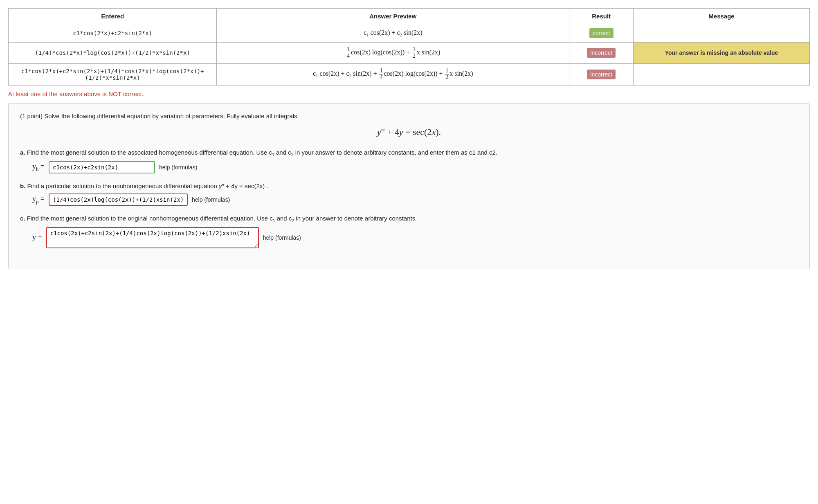 The width and height of the screenshot is (818, 504). Describe the element at coordinates (393, 74) in the screenshot. I see `table-row-preview-2: c1 cos(2x) + c2 sin(2x) + 14cos(2x) log(…` at that location.